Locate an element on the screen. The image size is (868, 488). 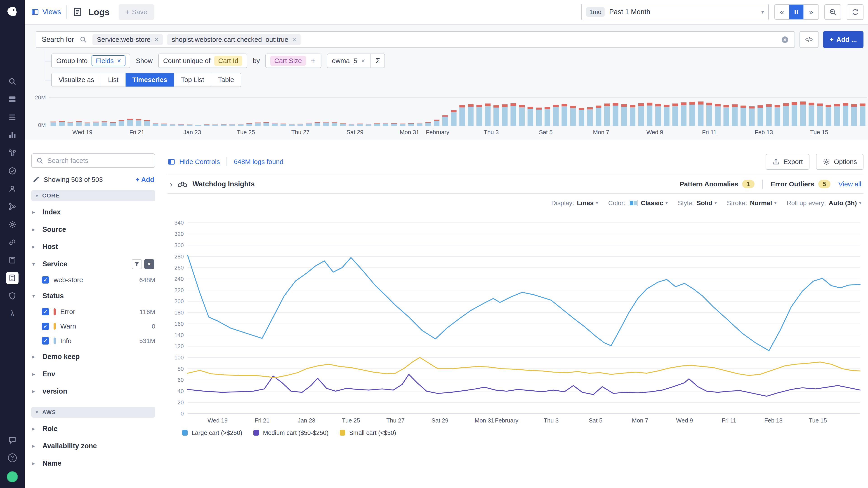
facet-role: ▸Role is located at coordinates (93, 429).